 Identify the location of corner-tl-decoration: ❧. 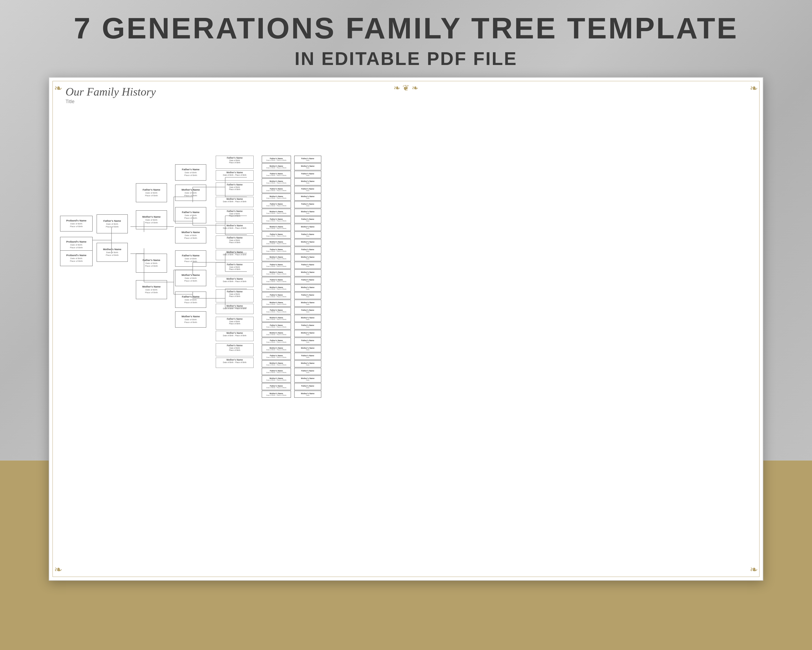
(58, 88).